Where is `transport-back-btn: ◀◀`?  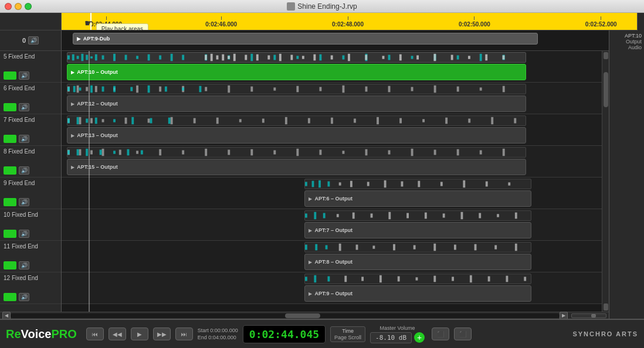 transport-back-btn: ◀◀ is located at coordinates (117, 334).